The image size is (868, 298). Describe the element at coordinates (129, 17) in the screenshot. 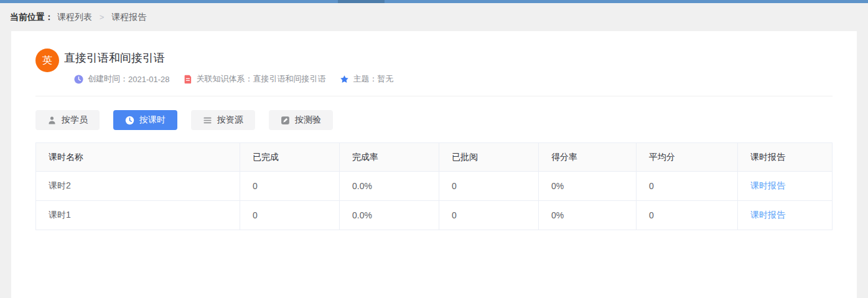

I see `breadcrumb-item-course-report: 课程报告` at that location.